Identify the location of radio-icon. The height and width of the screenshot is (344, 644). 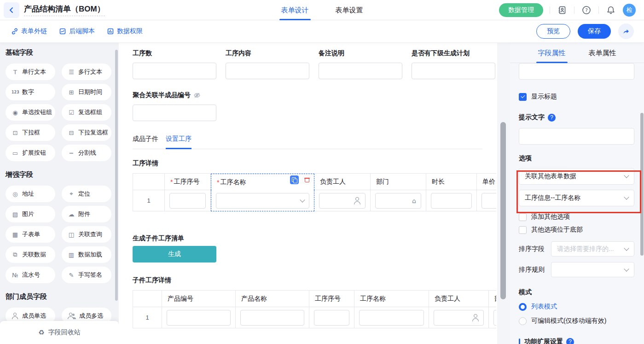
(523, 307).